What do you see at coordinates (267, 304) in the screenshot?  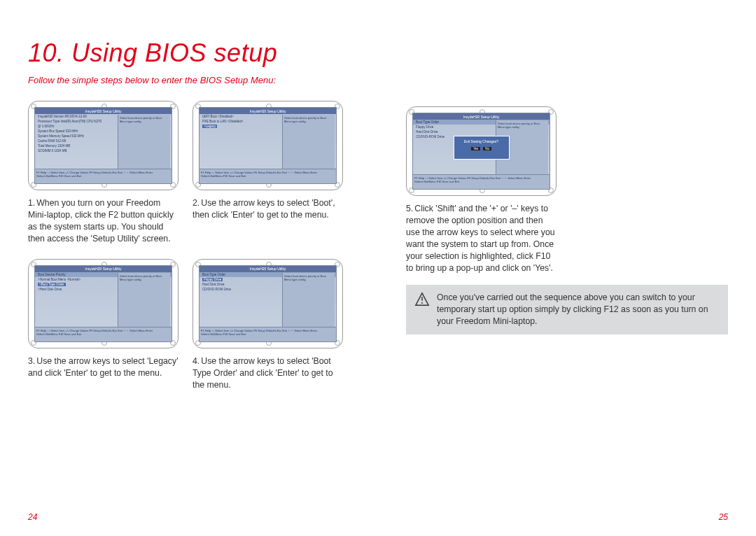 I see `bios-screenshot-4: InsydeH20 Setup Utility Boot Type Order …` at bounding box center [267, 304].